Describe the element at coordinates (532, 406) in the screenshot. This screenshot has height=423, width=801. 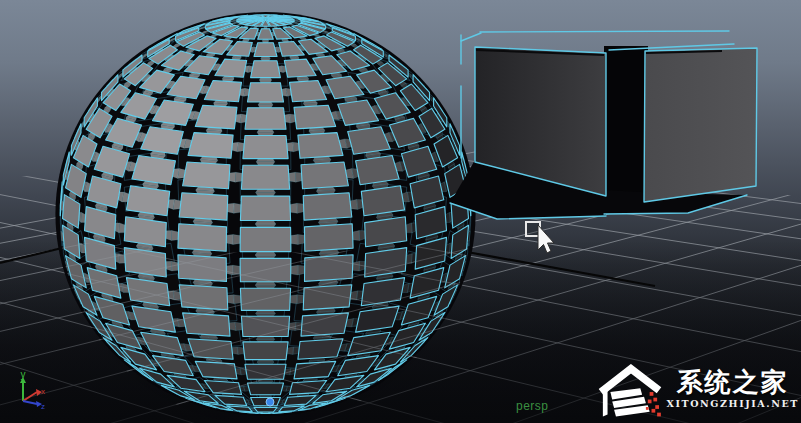
I see `camera-label: persp` at that location.